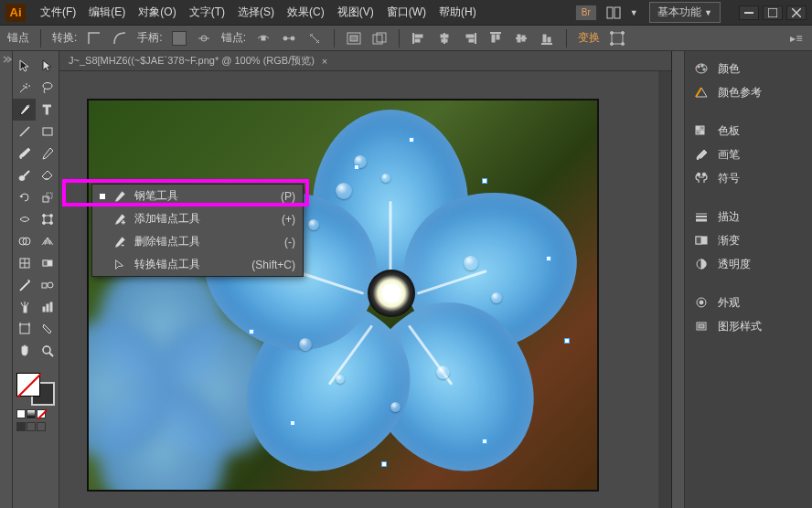 This screenshot has width=812, height=508. I want to click on eyedropper-tool, so click(24, 285).